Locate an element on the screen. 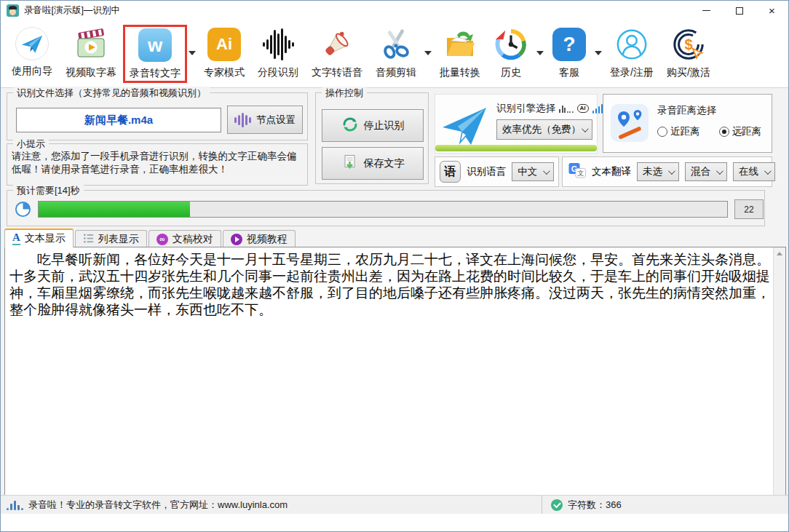 The width and height of the screenshot is (789, 532). minimize-button is located at coordinates (706, 10).